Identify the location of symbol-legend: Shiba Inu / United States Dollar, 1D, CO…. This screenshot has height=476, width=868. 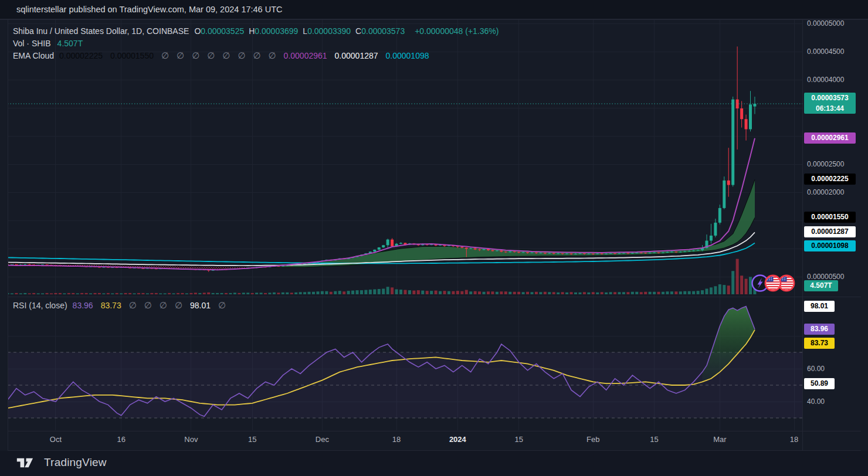
(256, 43).